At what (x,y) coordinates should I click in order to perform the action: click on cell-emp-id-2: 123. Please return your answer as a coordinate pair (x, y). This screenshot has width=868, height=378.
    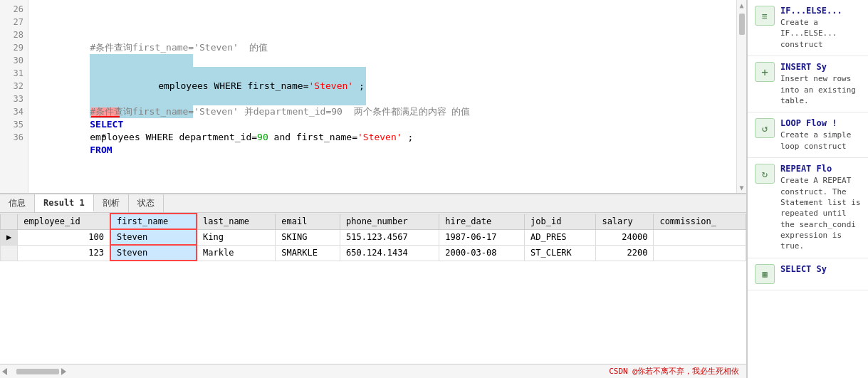
    Looking at the image, I should click on (64, 253).